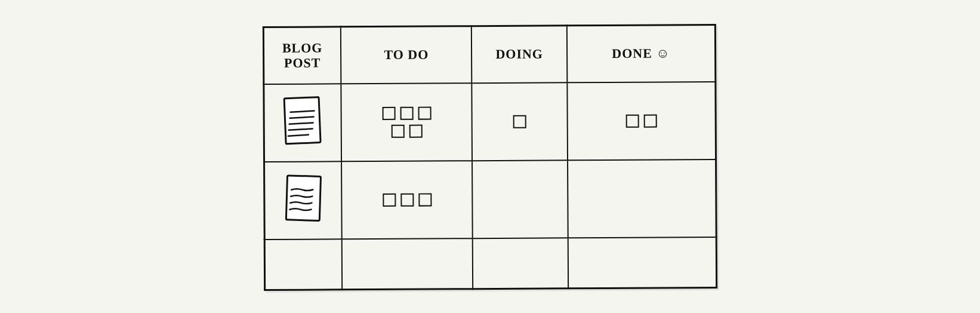 Image resolution: width=980 pixels, height=313 pixels. What do you see at coordinates (520, 200) in the screenshot?
I see `row2-doing-cell` at bounding box center [520, 200].